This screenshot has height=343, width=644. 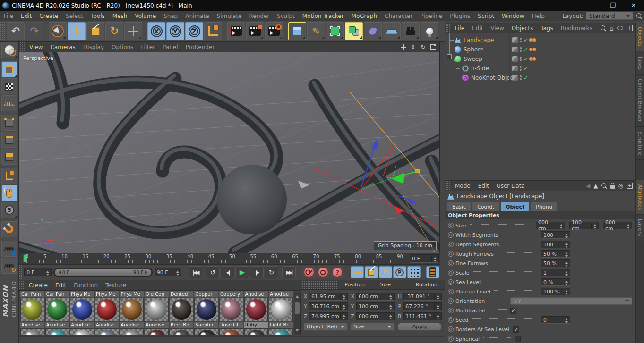 What do you see at coordinates (103, 273) in the screenshot?
I see `range-thumb: 0 F 90 F` at bounding box center [103, 273].